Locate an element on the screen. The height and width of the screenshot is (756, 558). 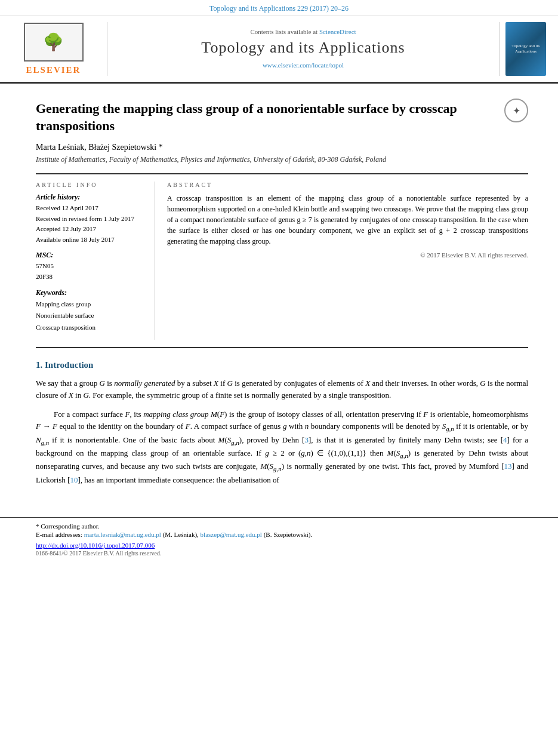
msc-code-1: 57N05 is located at coordinates (91, 266).